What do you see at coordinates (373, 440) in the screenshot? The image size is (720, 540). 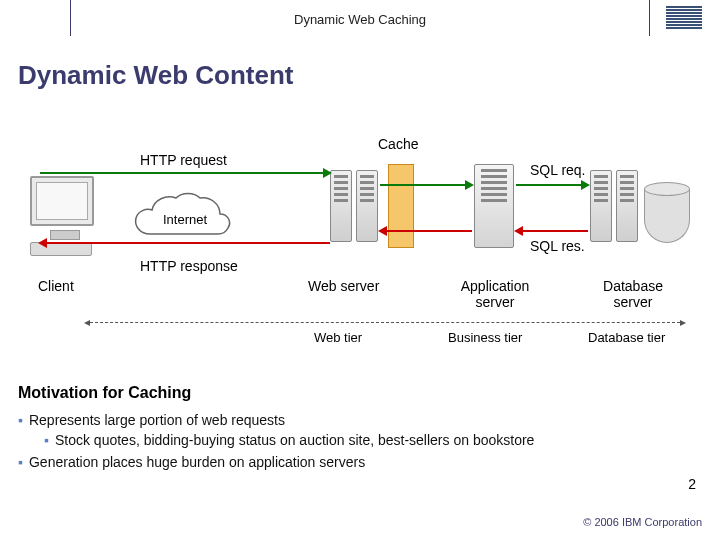 I see `bullet-sub-item: ▪Stock quotes, bidding-buying status on …` at bounding box center [373, 440].